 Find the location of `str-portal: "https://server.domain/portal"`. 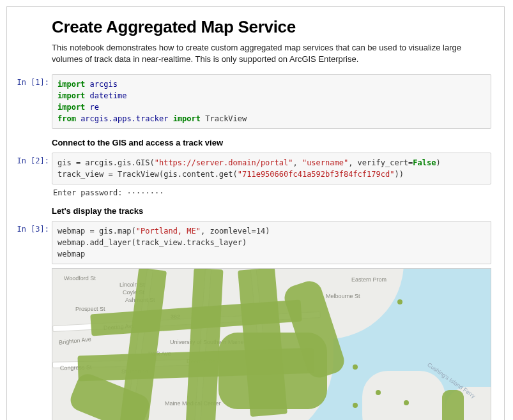

str-portal: "https://server.domain/portal" is located at coordinates (224, 163).